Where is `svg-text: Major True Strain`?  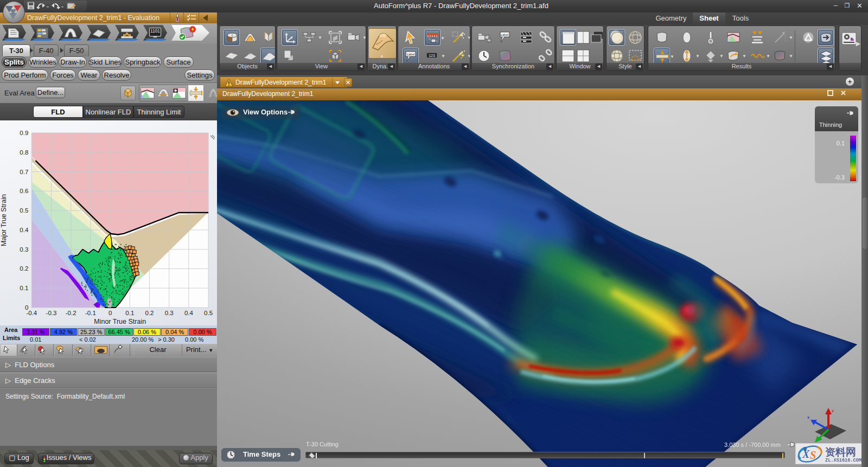 svg-text: Major True Strain is located at coordinates (4, 220).